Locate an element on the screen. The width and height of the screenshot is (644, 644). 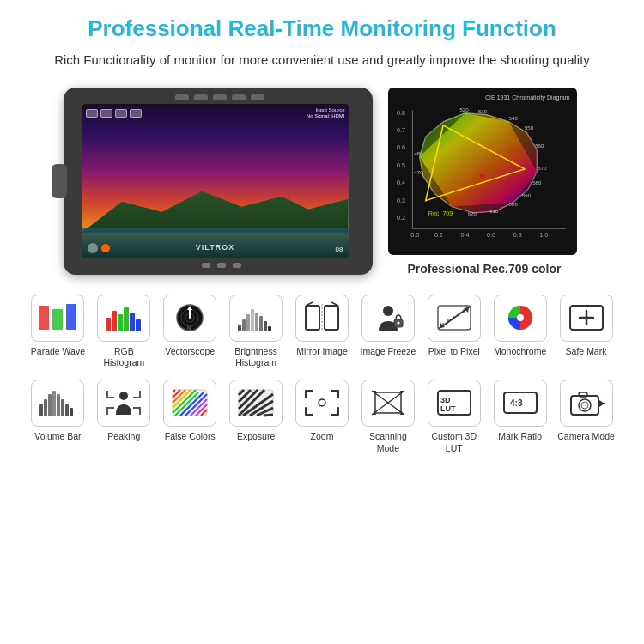
feature-exposure: Exposure is located at coordinates (256, 417).